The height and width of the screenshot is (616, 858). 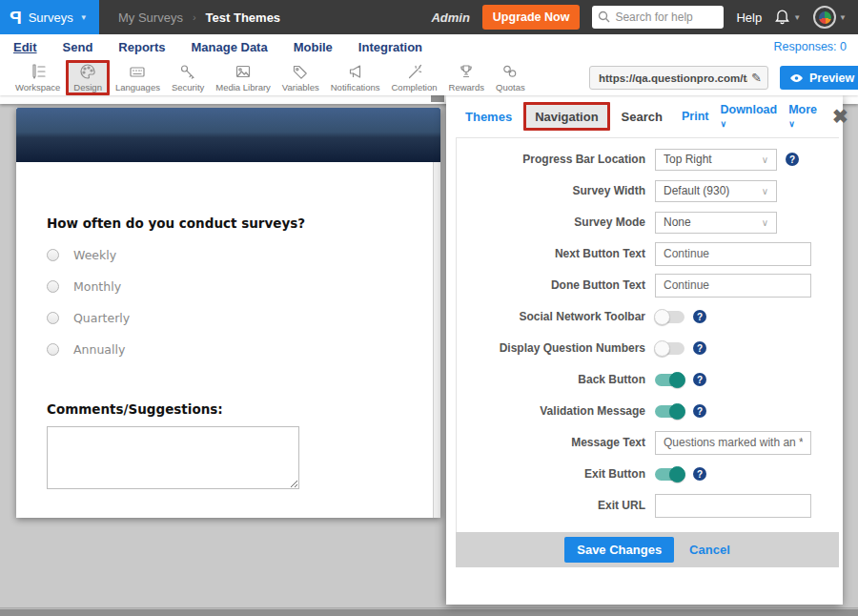 What do you see at coordinates (648, 411) in the screenshot?
I see `setting-row-validation-message: Validation Message?` at bounding box center [648, 411].